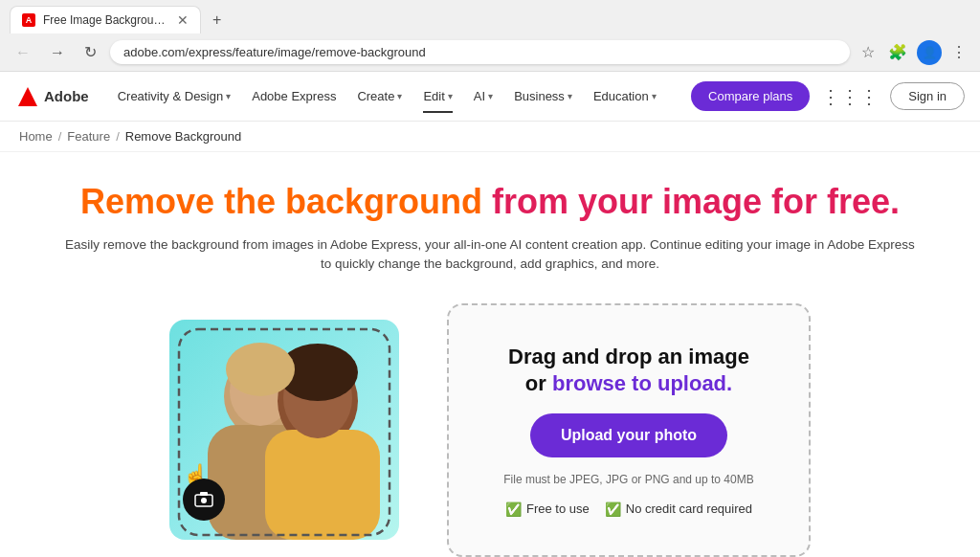 The height and width of the screenshot is (557, 980). What do you see at coordinates (490, 137) in the screenshot?
I see `breadcrumb: Home / Feature / Remove Background` at bounding box center [490, 137].